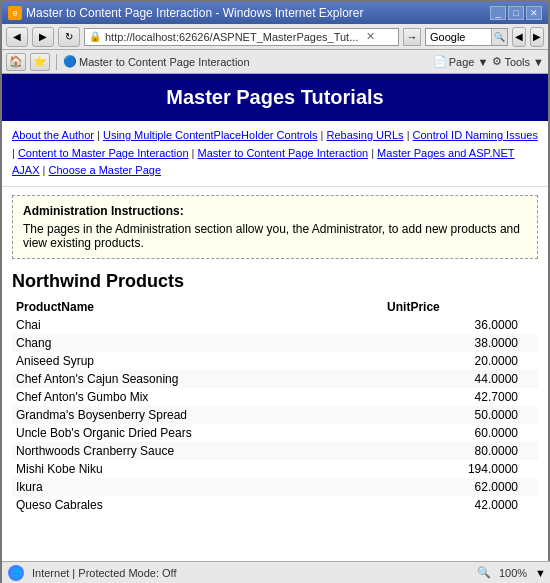 This screenshot has width=550, height=583. Describe the element at coordinates (275, 487) in the screenshot. I see `table-row: Ikura62.0000` at that location.